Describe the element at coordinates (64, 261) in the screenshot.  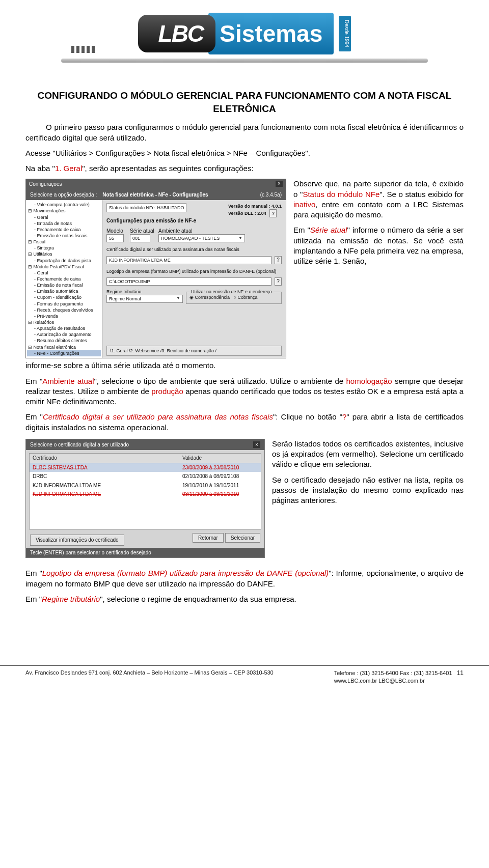
I see `tree-item: - Exportação de dados pista` at that location.